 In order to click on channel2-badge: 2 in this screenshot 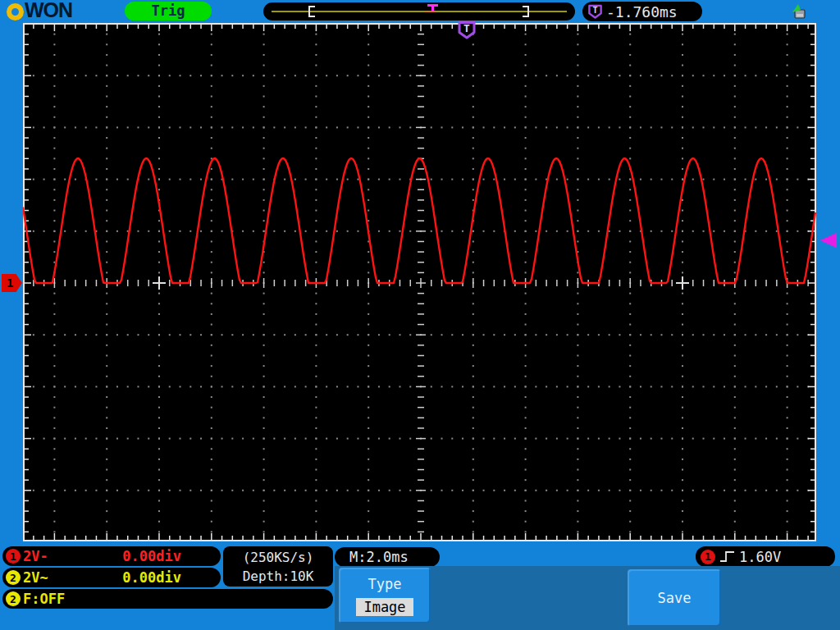, I will do `click(13, 578)`.